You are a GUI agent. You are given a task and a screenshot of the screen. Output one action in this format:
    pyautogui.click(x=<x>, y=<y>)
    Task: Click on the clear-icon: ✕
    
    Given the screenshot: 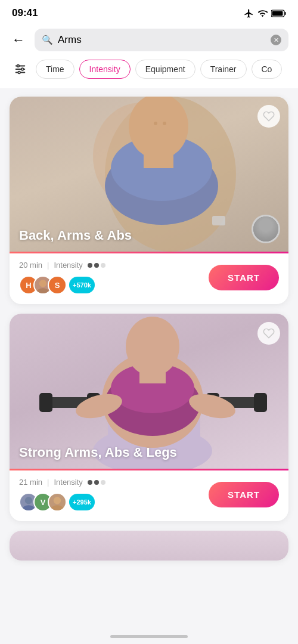 What is the action you would take?
    pyautogui.click(x=277, y=41)
    